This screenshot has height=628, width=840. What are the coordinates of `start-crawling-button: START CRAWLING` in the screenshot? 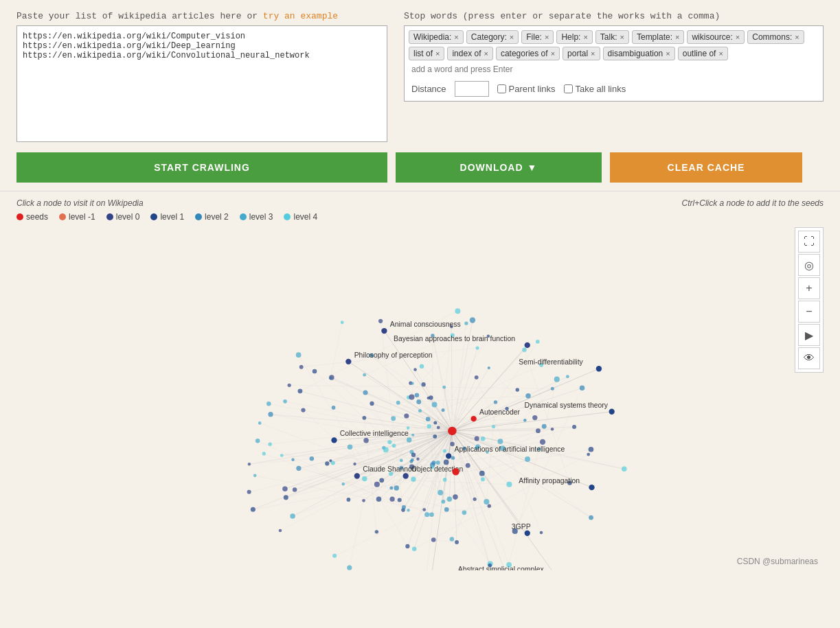 It's located at (202, 167).